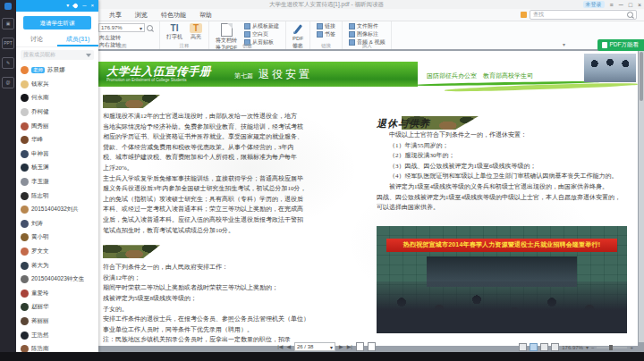 This screenshot has height=361, width=644. Describe the element at coordinates (350, 347) in the screenshot. I see `last-page-button: ▶|` at that location.